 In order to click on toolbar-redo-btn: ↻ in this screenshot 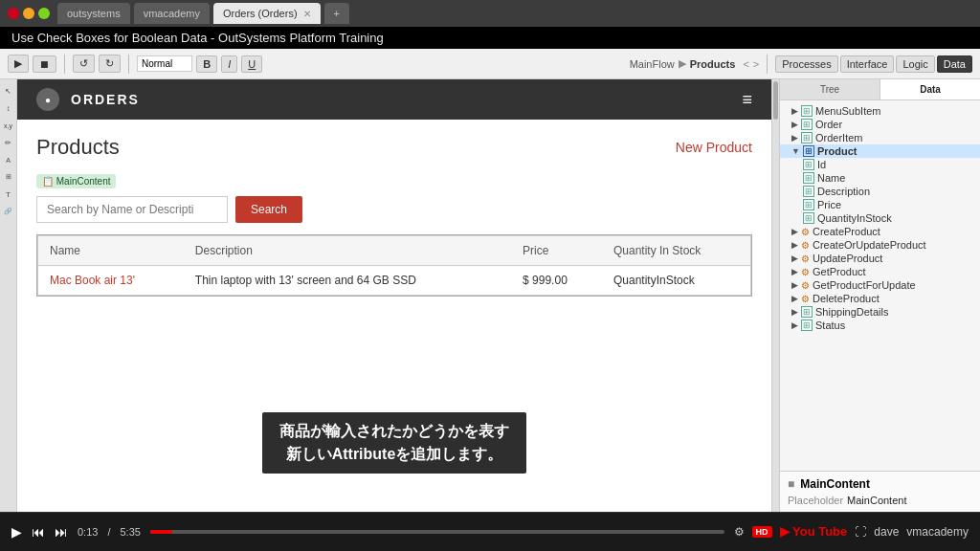, I will do `click(109, 63)`.